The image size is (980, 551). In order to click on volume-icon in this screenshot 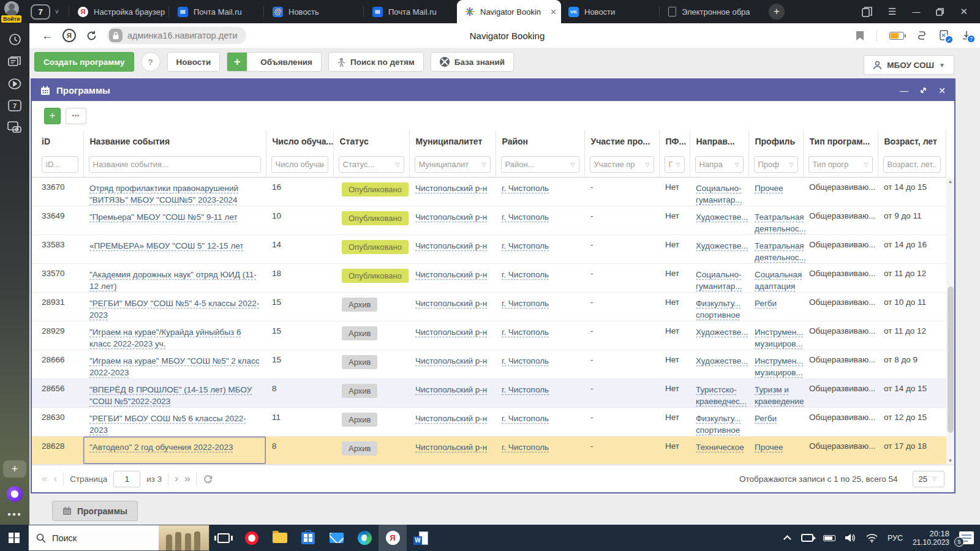, I will do `click(851, 538)`.